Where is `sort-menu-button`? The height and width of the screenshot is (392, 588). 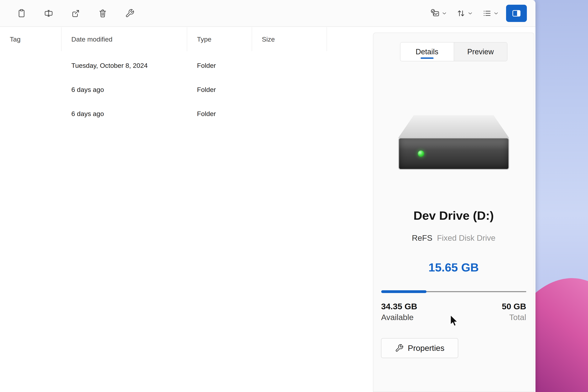 sort-menu-button is located at coordinates (464, 14).